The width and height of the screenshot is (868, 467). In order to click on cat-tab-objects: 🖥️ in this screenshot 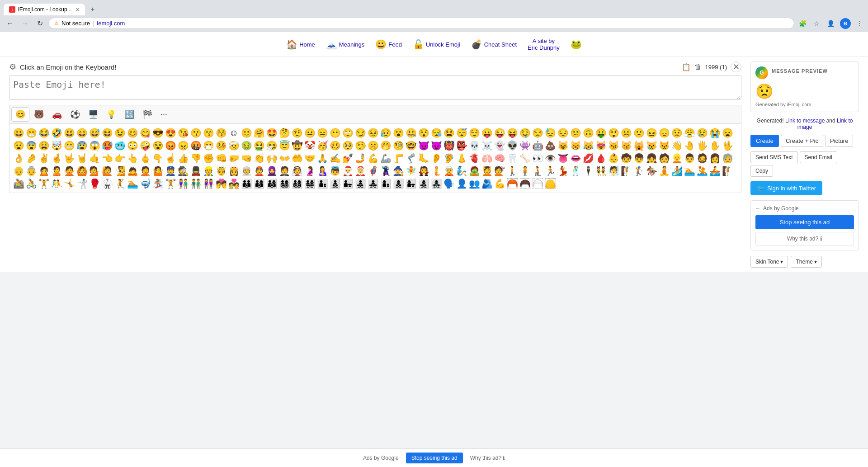, I will do `click(93, 114)`.